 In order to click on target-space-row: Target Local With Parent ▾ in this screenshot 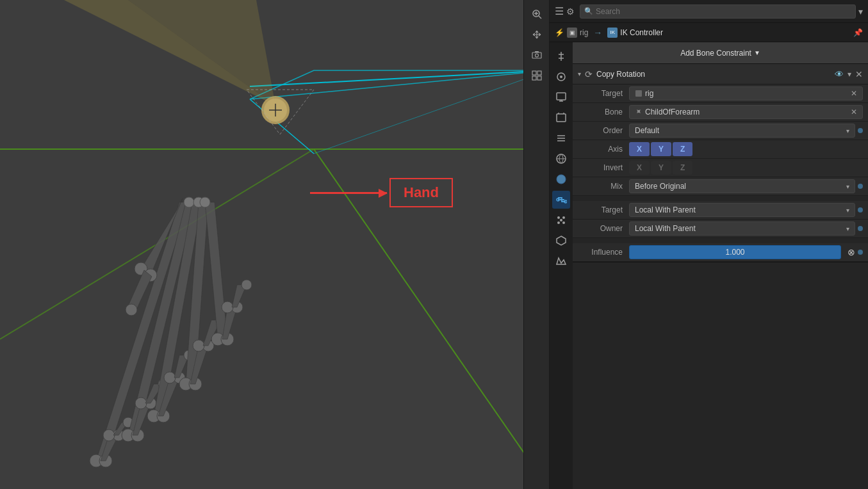, I will do `click(720, 210)`.